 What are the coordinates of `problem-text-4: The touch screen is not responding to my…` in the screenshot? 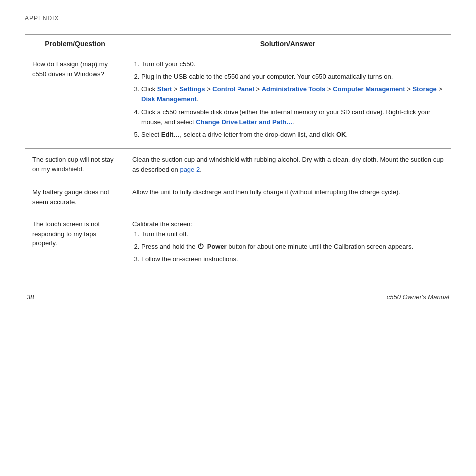 It's located at (66, 234).